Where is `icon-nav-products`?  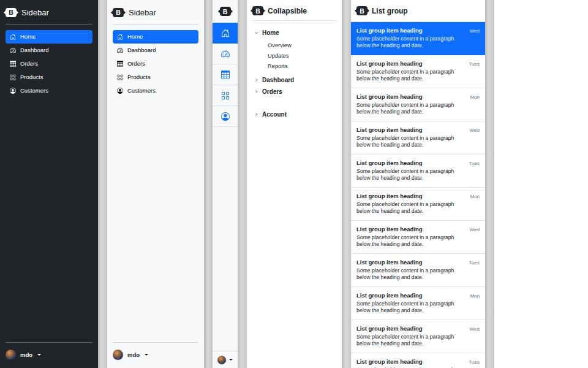 icon-nav-products is located at coordinates (225, 96).